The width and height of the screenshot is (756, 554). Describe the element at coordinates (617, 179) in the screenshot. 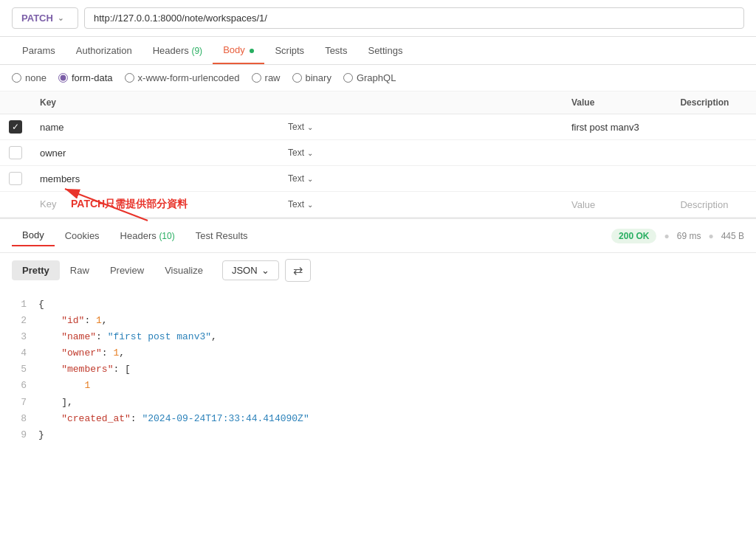

I see `row3-value` at that location.